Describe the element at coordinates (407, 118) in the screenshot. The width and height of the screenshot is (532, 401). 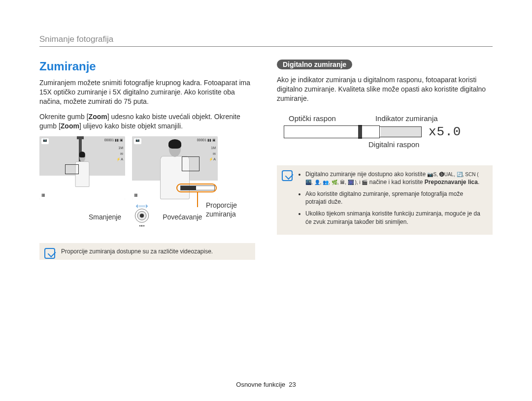
I see `label-zoom-indicator: Indikator zumiranja` at that location.